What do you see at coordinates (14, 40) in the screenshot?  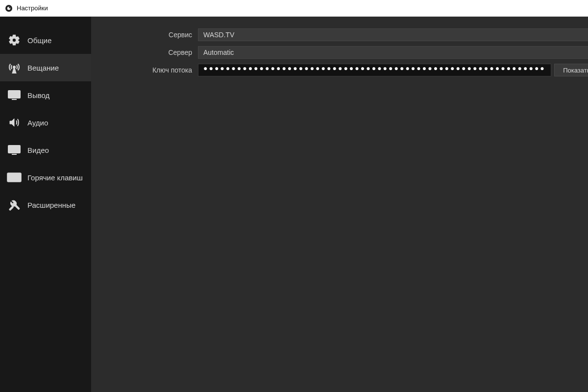 I see `gear-icon` at bounding box center [14, 40].